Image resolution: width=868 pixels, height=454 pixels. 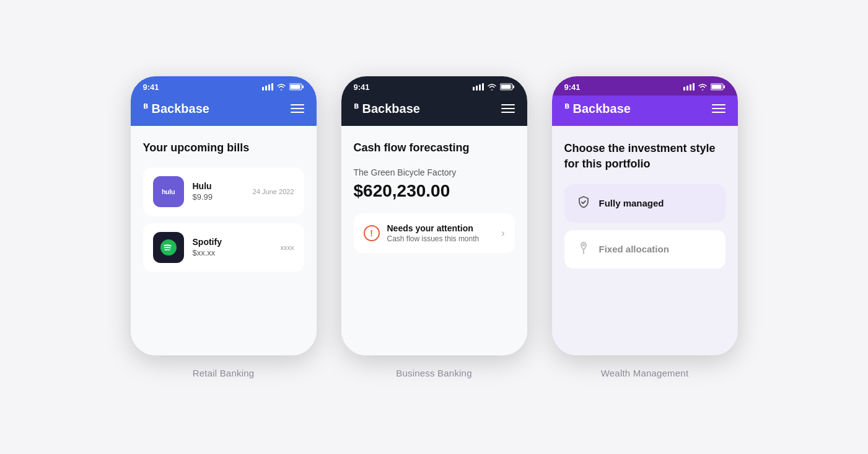 I want to click on cashflow-section: The Green Bicycle Factory $620,230.00, so click(x=434, y=184).